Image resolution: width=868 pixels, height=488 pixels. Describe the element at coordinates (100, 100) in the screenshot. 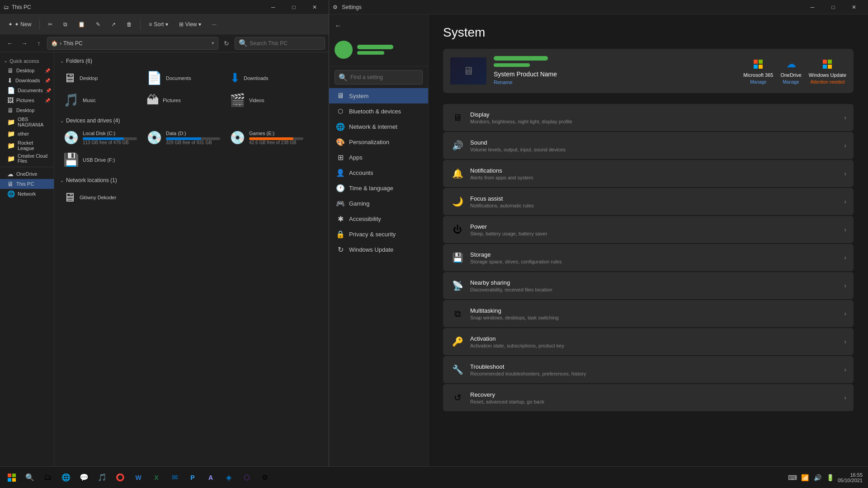

I see `folder-music: 🎵 Music` at that location.